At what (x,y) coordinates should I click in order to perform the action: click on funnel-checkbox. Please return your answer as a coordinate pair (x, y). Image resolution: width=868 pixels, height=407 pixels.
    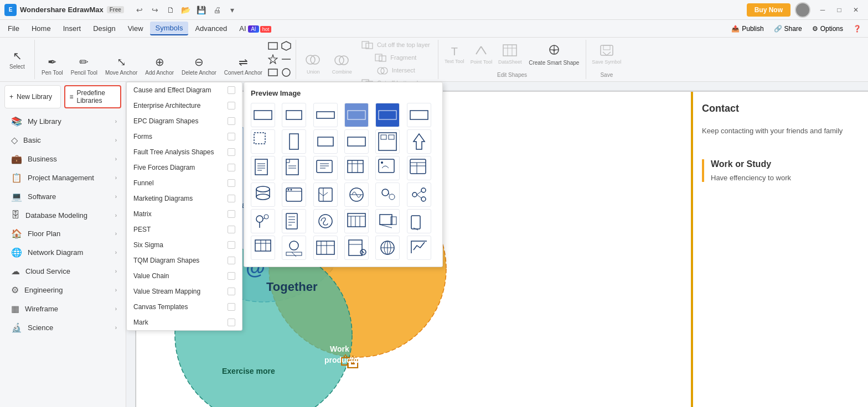
    Looking at the image, I should click on (231, 183).